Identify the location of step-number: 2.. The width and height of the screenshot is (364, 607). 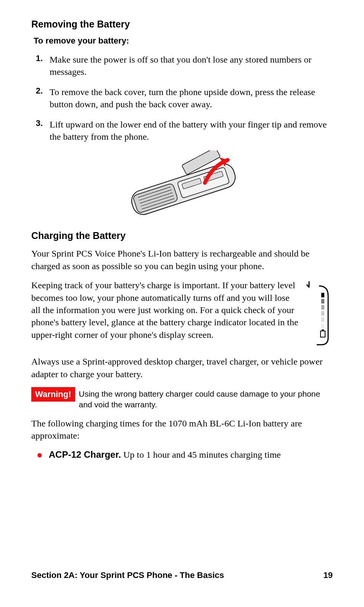
(40, 91).